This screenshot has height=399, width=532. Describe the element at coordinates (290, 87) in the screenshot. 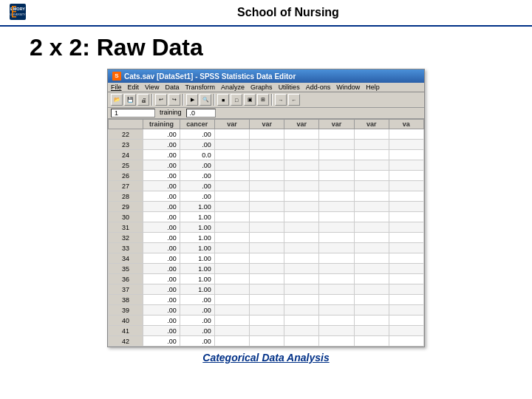

I see `menu-utilities: Utilities` at that location.